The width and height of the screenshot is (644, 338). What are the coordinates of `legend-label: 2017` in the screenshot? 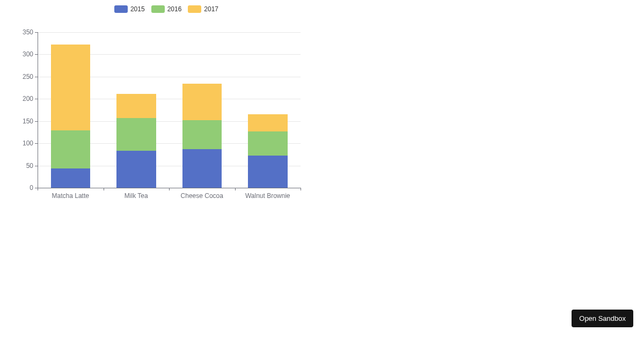 It's located at (211, 9).